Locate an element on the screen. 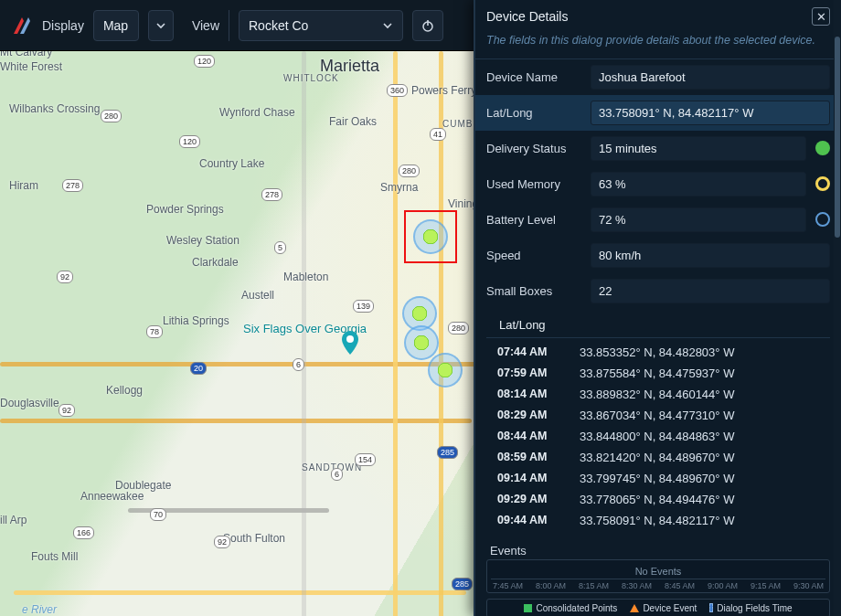 The height and width of the screenshot is (616, 841). route-shield: 70 is located at coordinates (158, 515).